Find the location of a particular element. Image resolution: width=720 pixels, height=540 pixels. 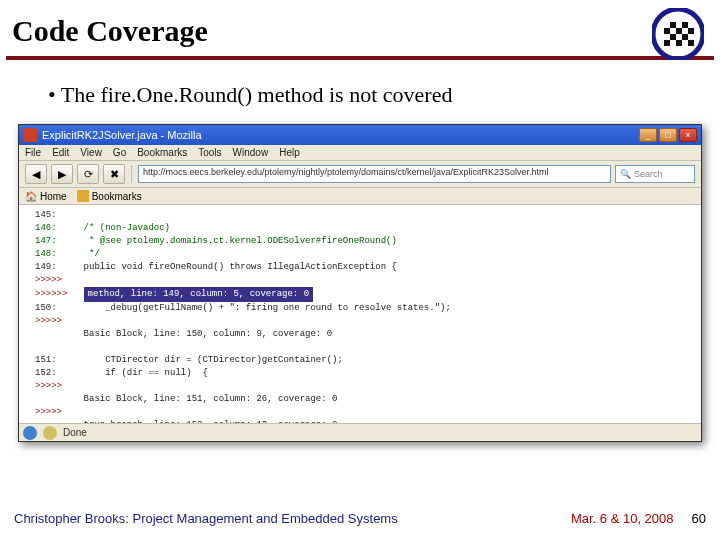

code-line: 152: if (dir == null) { is located at coordinates (368, 374).